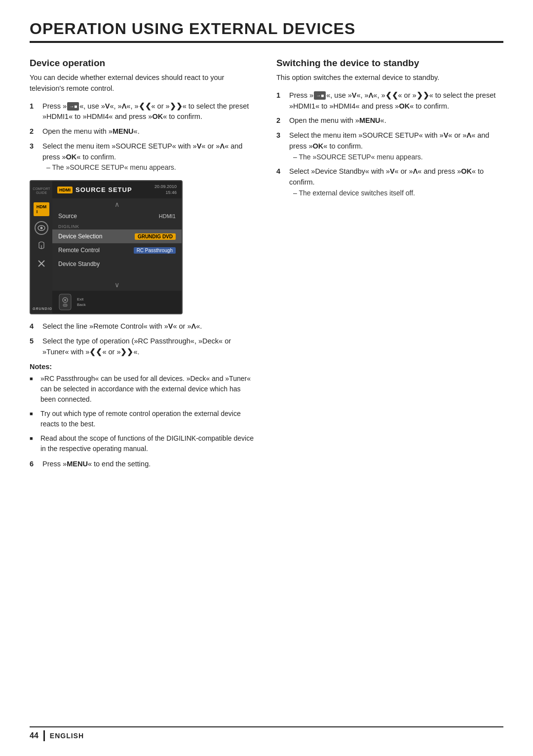 The image size is (533, 756). I want to click on left-steps-cont: 4 Select the line »Remote Control« with …, so click(143, 340).